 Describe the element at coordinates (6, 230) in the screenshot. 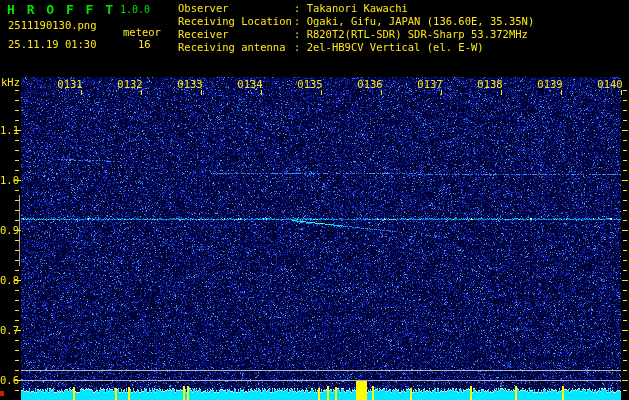

I see `freq-tick-label: 0.9` at that location.